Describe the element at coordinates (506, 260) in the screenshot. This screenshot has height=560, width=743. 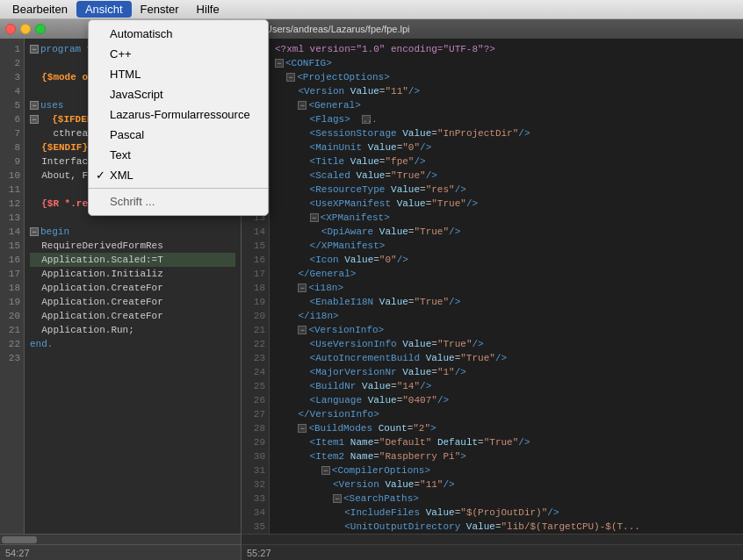
I see `xml-line-16: <Icon Value="0"/>` at that location.